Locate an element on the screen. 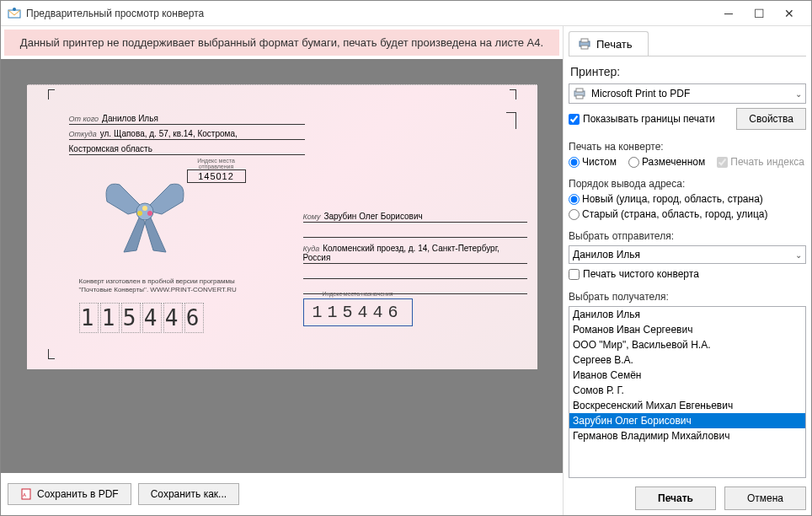  sender-dropdown-value: Данилов Илья is located at coordinates (681, 255).